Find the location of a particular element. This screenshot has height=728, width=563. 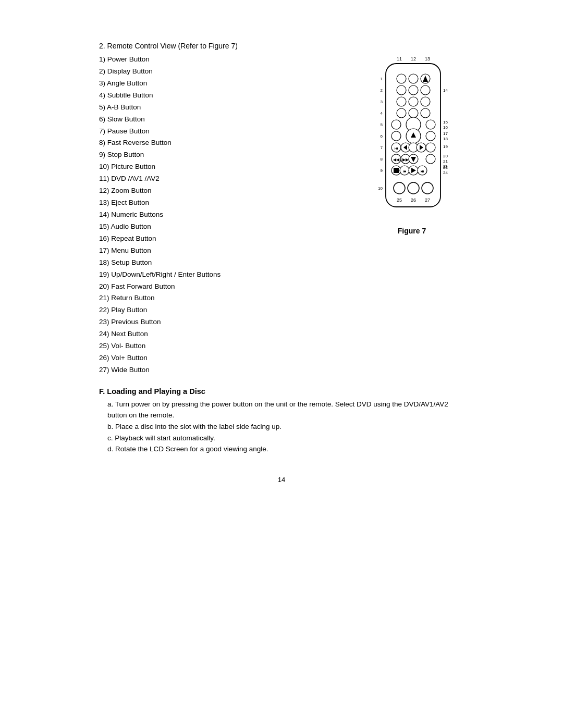

page-number: 14 is located at coordinates (282, 479).